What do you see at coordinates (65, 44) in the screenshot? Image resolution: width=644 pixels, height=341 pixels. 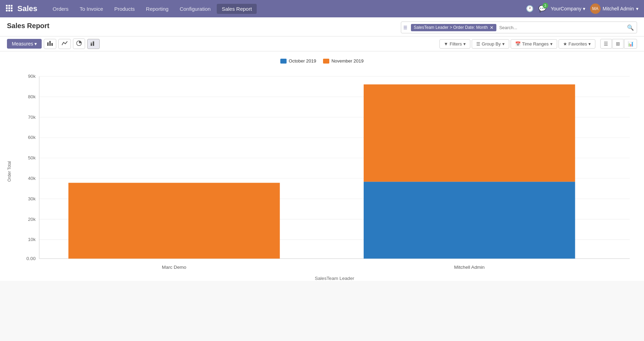 I see `line-chart-button` at bounding box center [65, 44].